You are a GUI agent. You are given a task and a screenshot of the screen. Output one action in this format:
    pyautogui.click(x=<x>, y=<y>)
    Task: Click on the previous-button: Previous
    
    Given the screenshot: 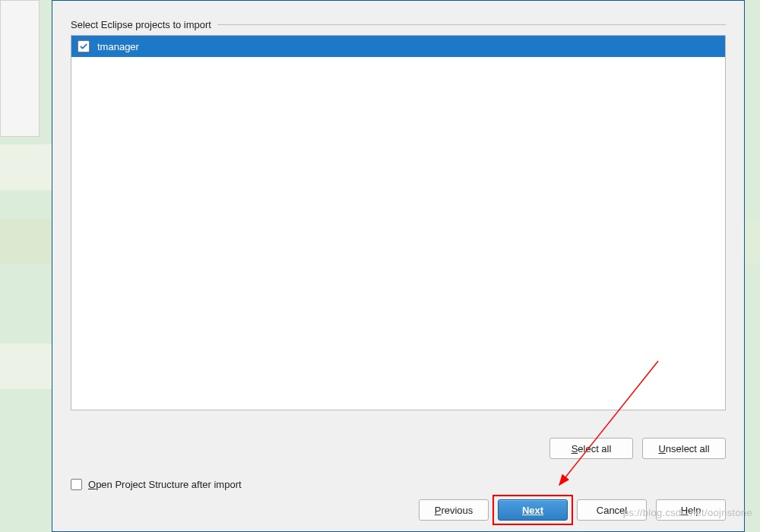 What is the action you would take?
    pyautogui.click(x=454, y=510)
    